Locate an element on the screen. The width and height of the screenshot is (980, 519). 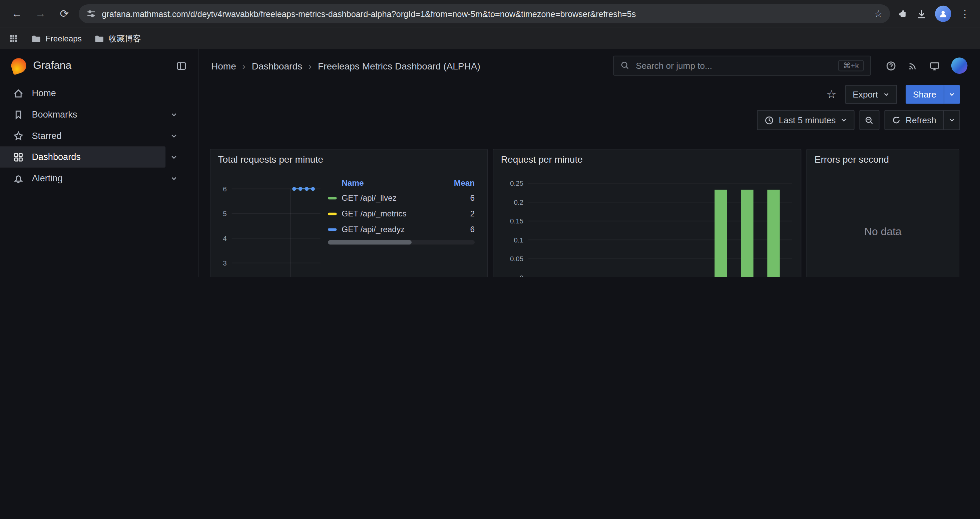
share-menu-chevron is located at coordinates (952, 94).